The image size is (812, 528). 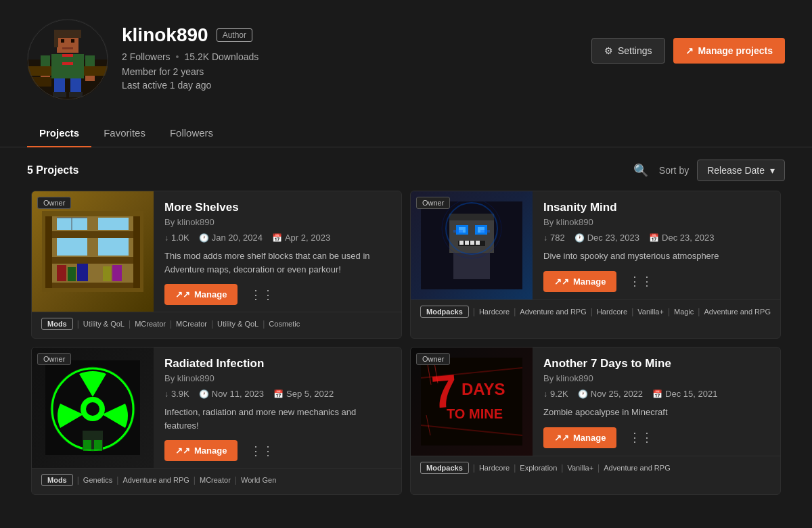 What do you see at coordinates (307, 238) in the screenshot?
I see `created-date: Apr 2, 2023` at bounding box center [307, 238].